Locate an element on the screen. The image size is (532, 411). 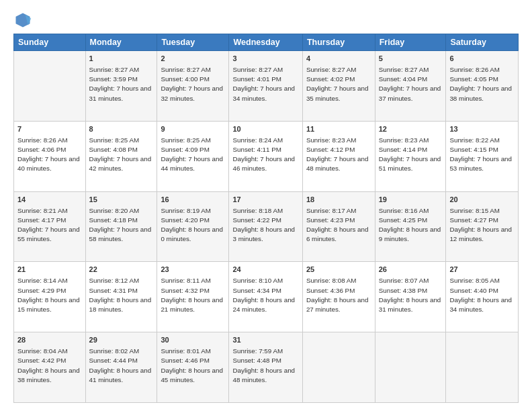
header is located at coordinates (266, 20).